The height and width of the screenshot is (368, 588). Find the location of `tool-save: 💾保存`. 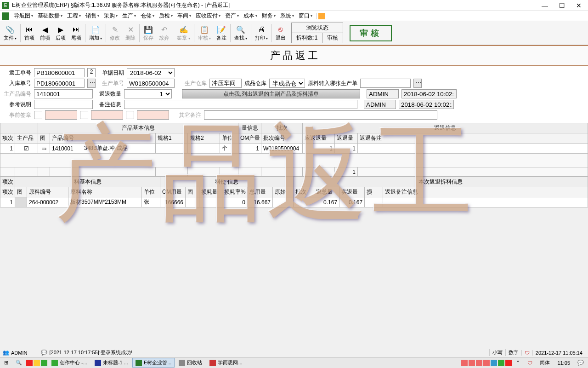

tool-save: 💾保存 is located at coordinates (148, 33).